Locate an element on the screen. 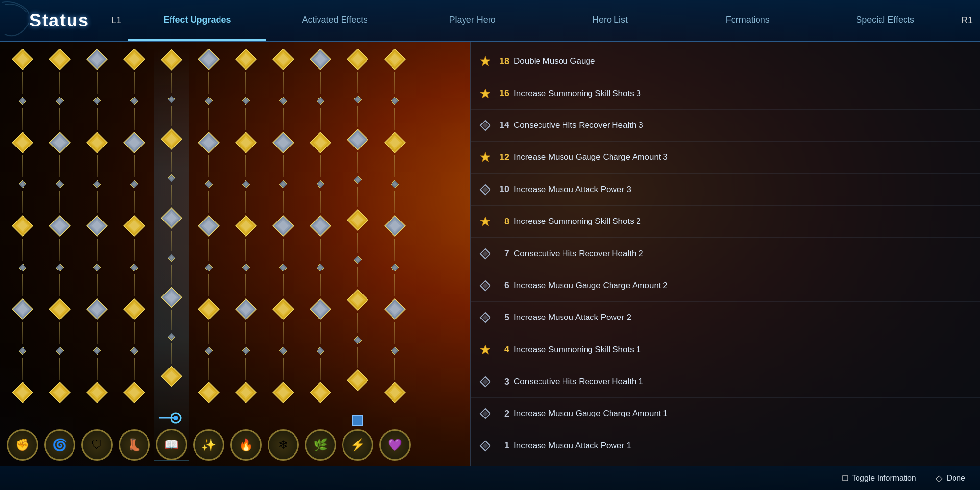  toggle-info-item: □ Toggle Information is located at coordinates (879, 478).